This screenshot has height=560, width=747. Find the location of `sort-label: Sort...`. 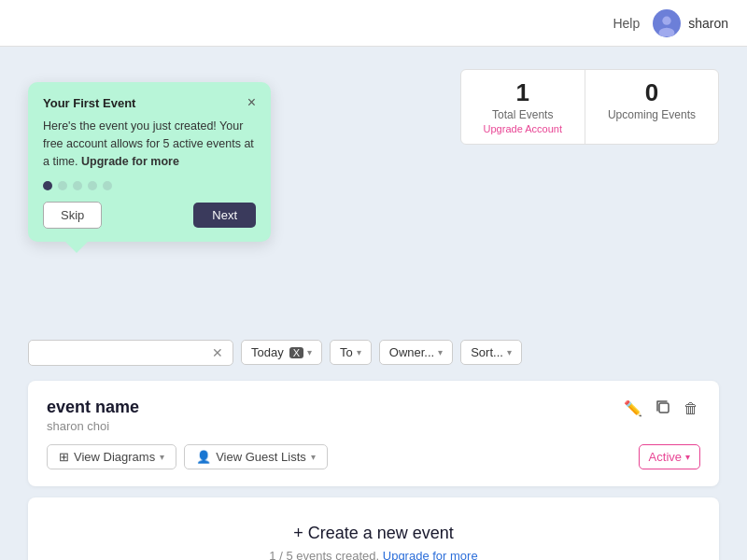

sort-label: Sort... is located at coordinates (487, 353).